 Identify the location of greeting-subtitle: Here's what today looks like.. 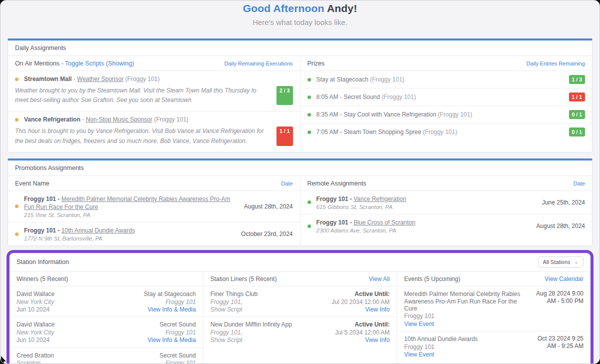
(300, 22).